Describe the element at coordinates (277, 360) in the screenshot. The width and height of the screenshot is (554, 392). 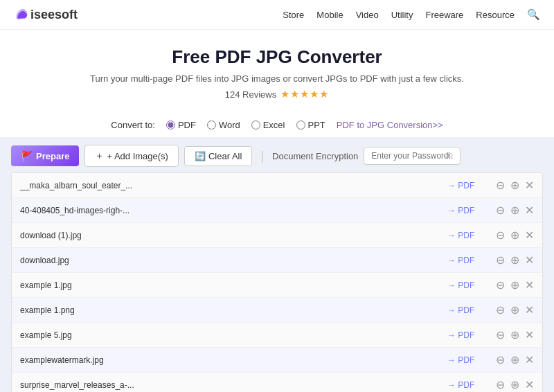
I see `table-row: examplewatermark.jpg → PDF ⊖ ⊕ ✕` at that location.